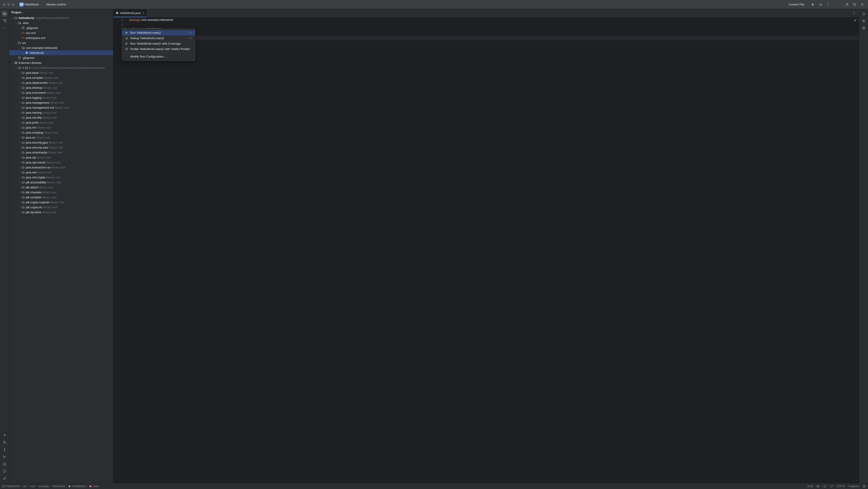 This screenshot has height=489, width=868. Describe the element at coordinates (494, 38) in the screenshot. I see `code-line: System.out.println("Hello, World!");` at that location.